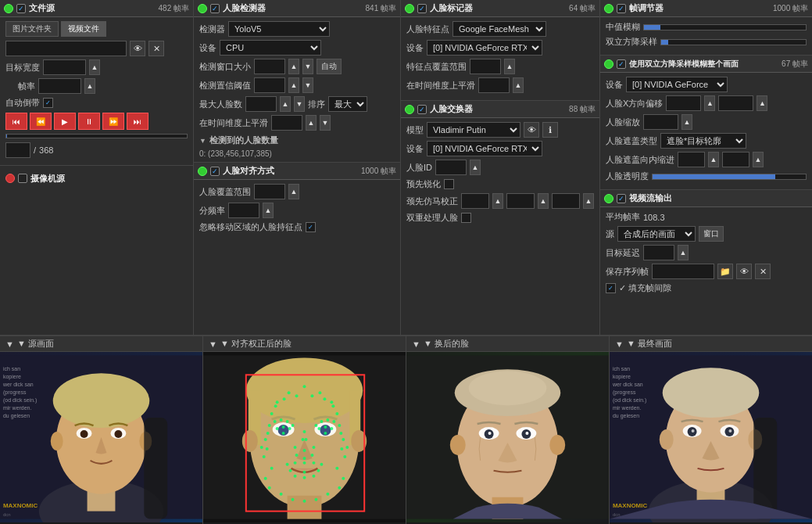 This screenshot has width=812, height=524. I want to click on fill-frames-checkbox, so click(611, 288).